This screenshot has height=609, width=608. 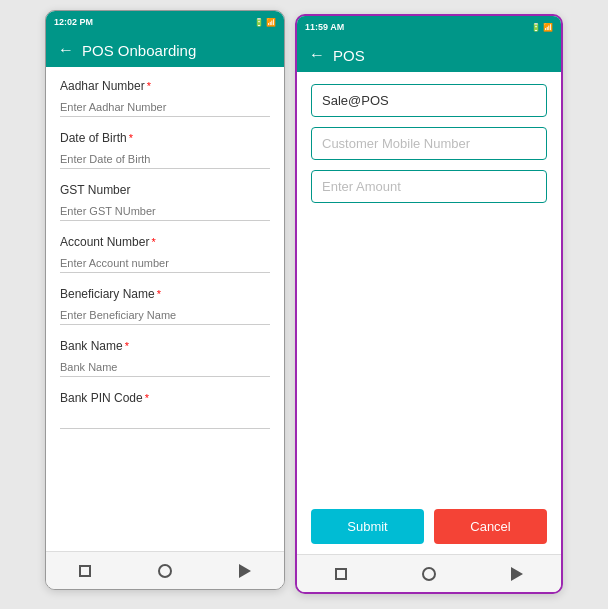 I want to click on gst-input, so click(x=165, y=212).